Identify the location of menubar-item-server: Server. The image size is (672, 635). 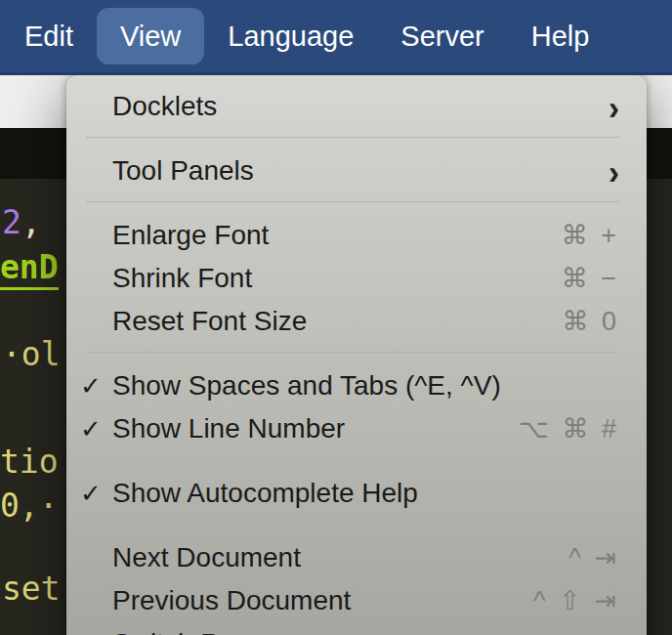
(441, 36).